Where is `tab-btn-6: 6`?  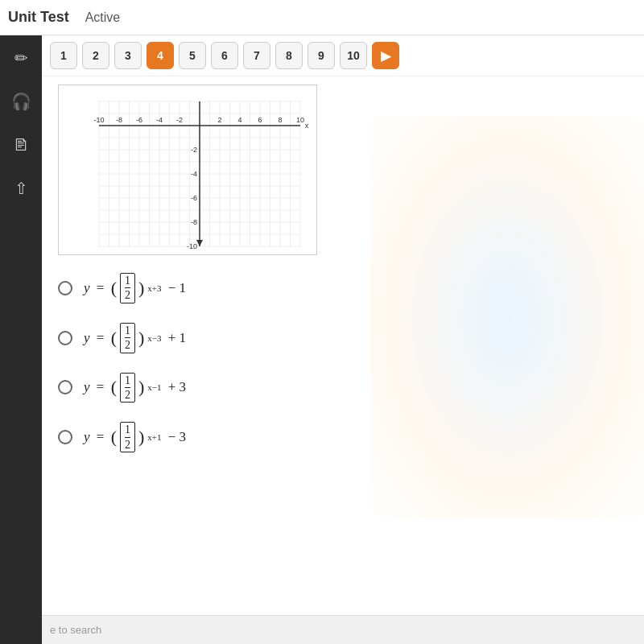 tab-btn-6: 6 is located at coordinates (225, 56).